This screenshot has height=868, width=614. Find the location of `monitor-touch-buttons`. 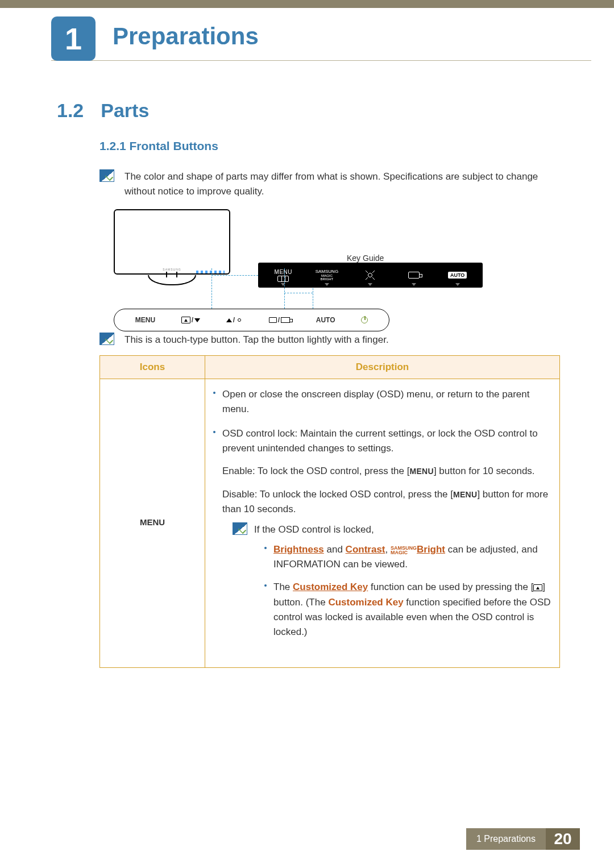

monitor-touch-buttons is located at coordinates (210, 272).